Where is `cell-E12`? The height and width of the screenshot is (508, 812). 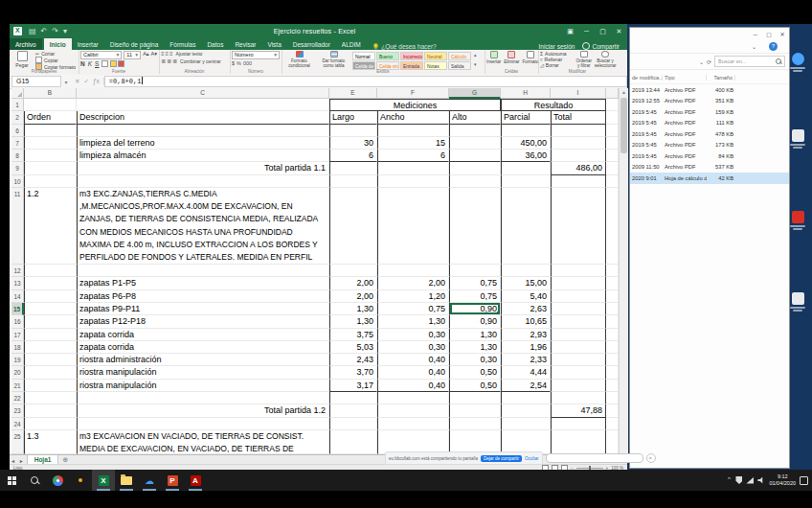 cell-E12 is located at coordinates (353, 270).